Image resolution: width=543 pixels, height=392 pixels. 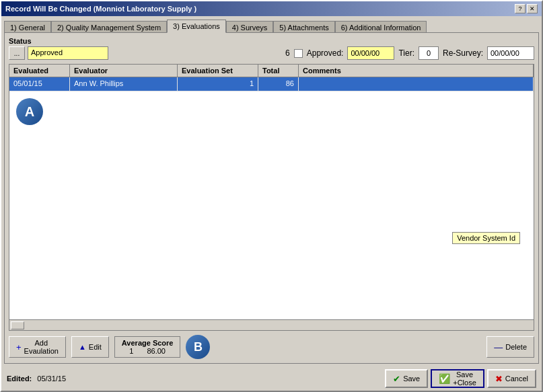 I want to click on window-title: Record Will Be Changed (Monniot Laborato…, so click(x=101, y=9).